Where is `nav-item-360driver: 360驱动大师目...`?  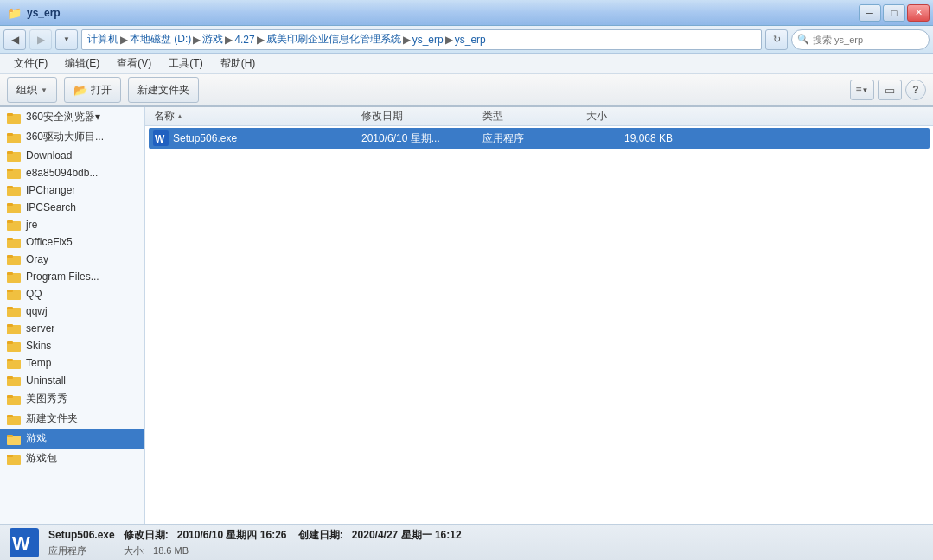
nav-item-360driver: 360驱动大师目... is located at coordinates (73, 137).